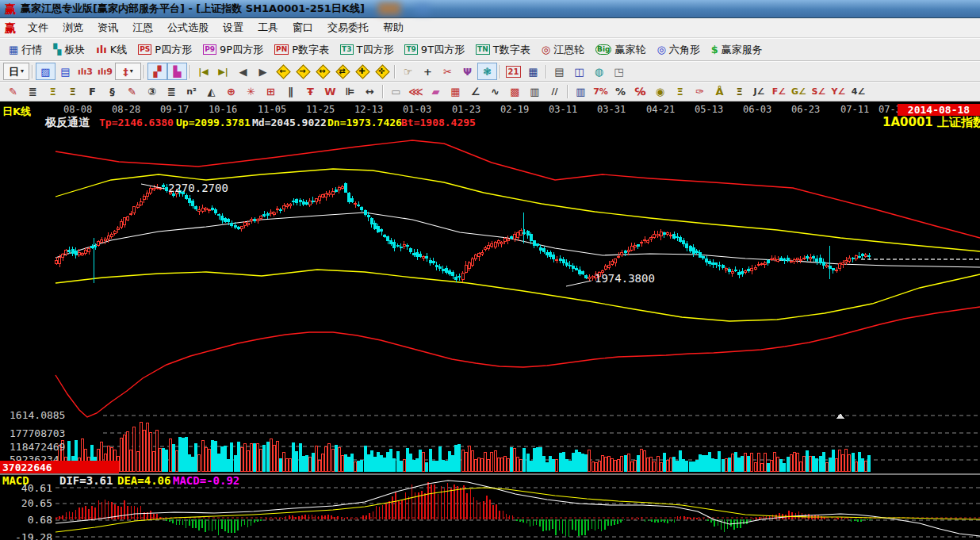 The width and height of the screenshot is (980, 540). What do you see at coordinates (366, 50) in the screenshot?
I see `toolbar-button-t-square: T3T四方形` at bounding box center [366, 50].